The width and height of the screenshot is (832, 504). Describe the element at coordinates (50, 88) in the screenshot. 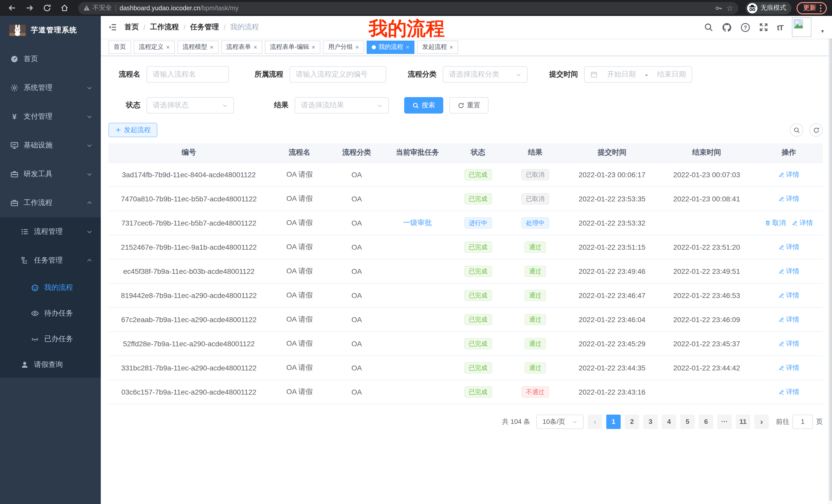

I see `sidebar-item-system: 系统管理` at that location.